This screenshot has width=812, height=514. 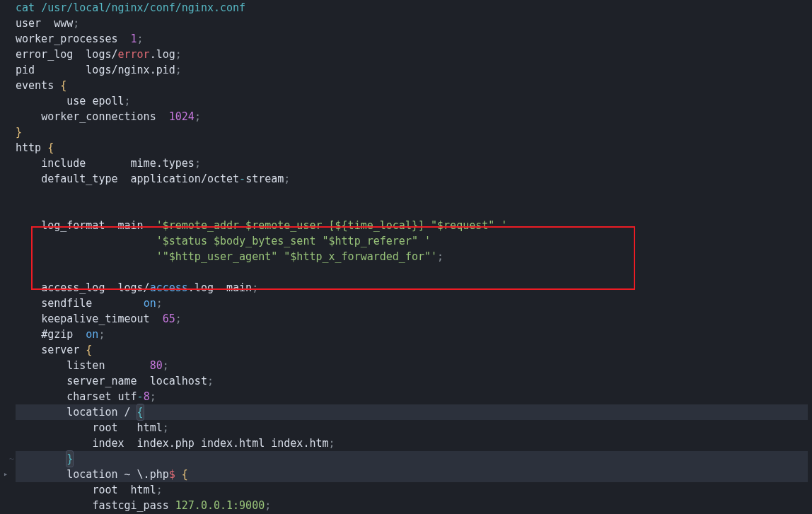 What do you see at coordinates (173, 474) in the screenshot?
I see `token: $` at bounding box center [173, 474].